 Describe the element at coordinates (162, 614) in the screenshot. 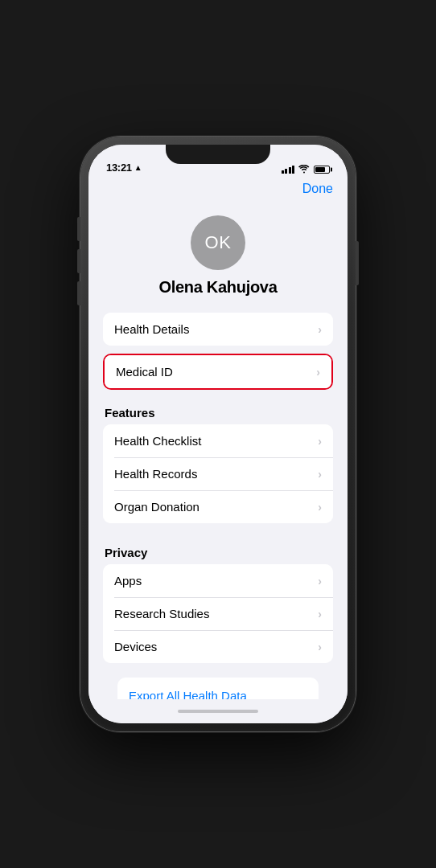

I see `research-studies-label: Research Studies` at that location.